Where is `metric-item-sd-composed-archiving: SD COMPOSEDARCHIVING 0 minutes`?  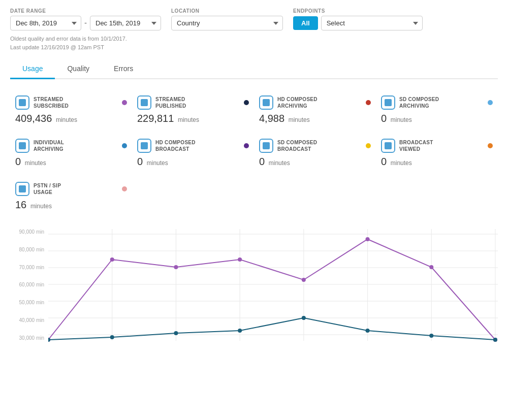
metric-item-sd-composed-archiving: SD COMPOSEDARCHIVING 0 minutes is located at coordinates (437, 111).